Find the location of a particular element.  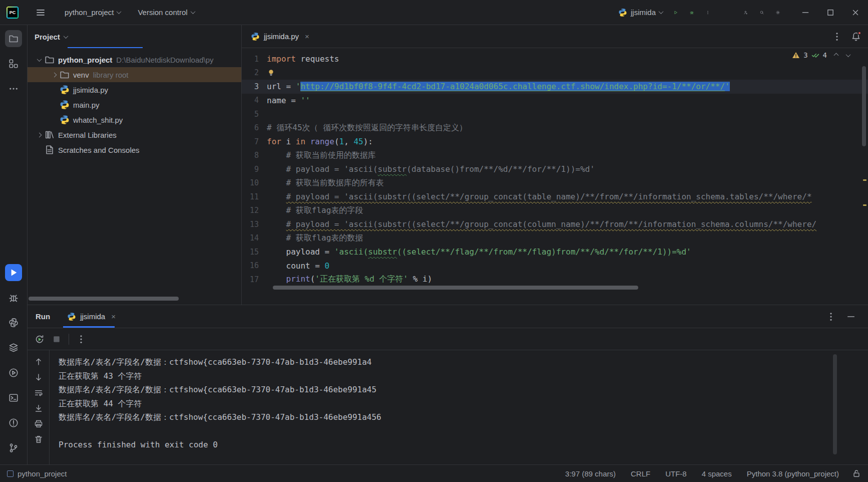

project-folder-icon is located at coordinates (14, 39).